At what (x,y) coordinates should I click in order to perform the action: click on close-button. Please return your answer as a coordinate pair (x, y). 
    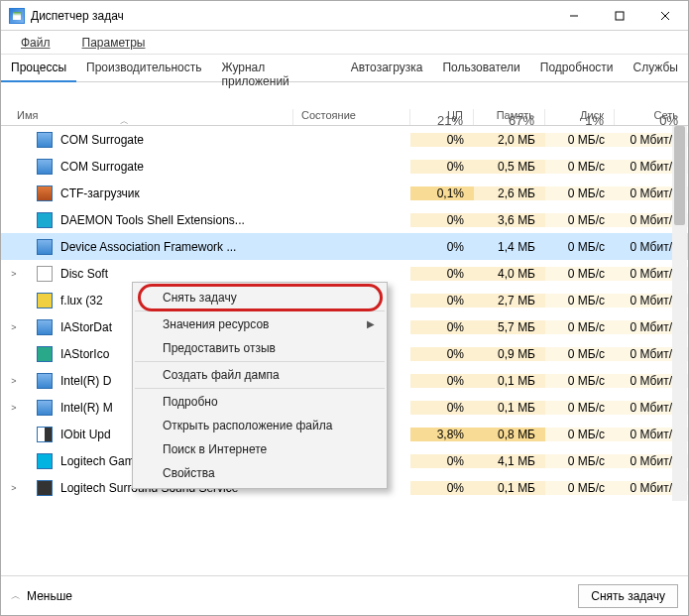
    Looking at the image, I should click on (665, 16).